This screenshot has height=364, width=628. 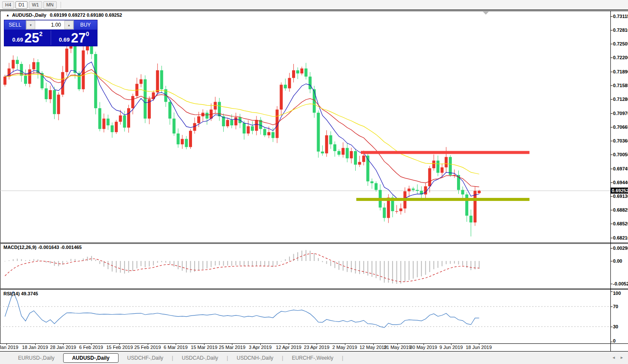 I want to click on timeframe-button-d1: D1, so click(x=21, y=5).